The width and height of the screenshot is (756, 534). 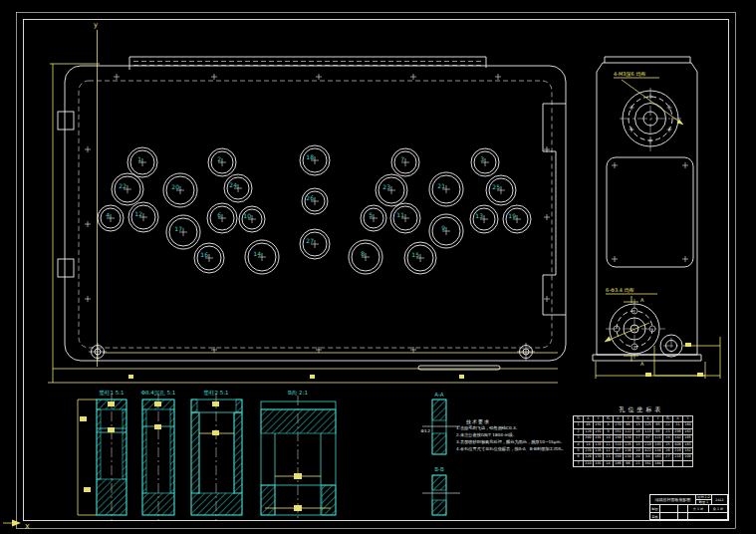 I want to click on hole-marker: 6, so click(x=222, y=218).